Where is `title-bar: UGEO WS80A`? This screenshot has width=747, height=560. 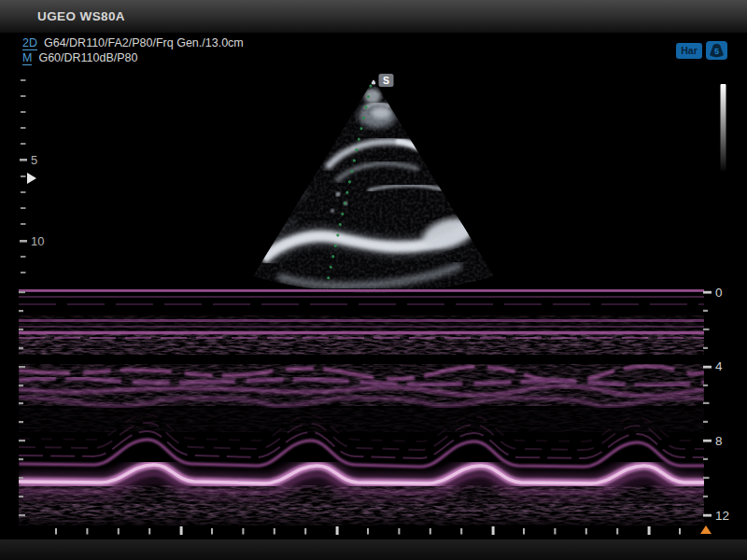
title-bar: UGEO WS80A is located at coordinates (374, 17).